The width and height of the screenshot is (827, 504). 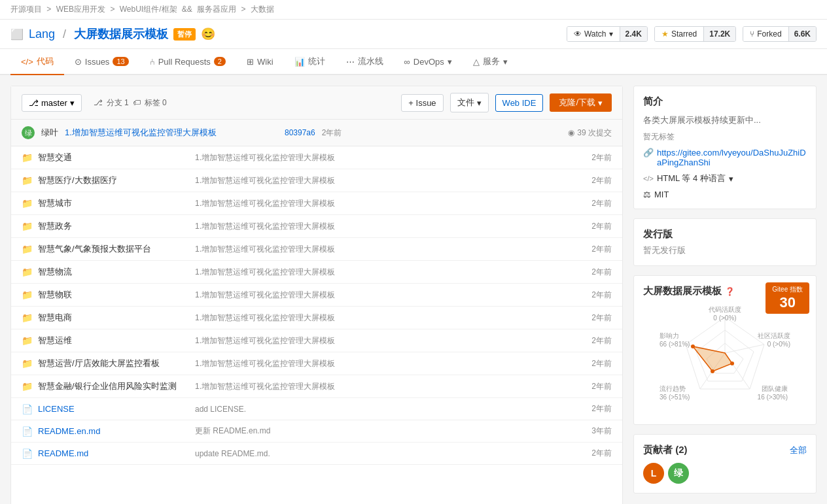 What do you see at coordinates (648, 153) in the screenshot?
I see `link-icon: 🔗` at bounding box center [648, 153].